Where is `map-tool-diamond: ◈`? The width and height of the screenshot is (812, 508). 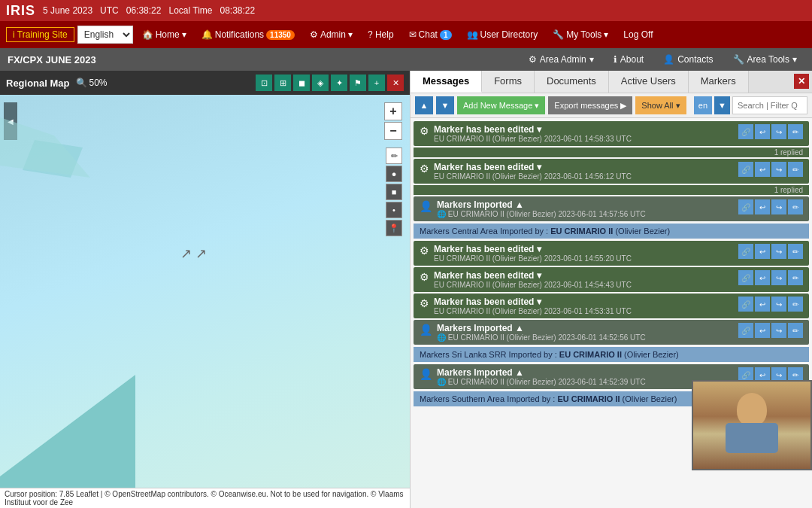
map-tool-diamond: ◈ is located at coordinates (320, 83).